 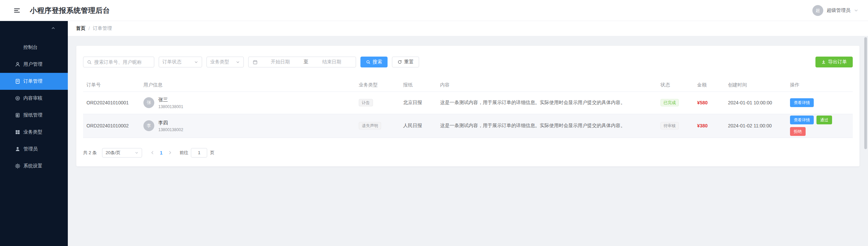 What do you see at coordinates (248, 103) in the screenshot?
I see `cell-user-info: 张 张三 13800138001` at bounding box center [248, 103].